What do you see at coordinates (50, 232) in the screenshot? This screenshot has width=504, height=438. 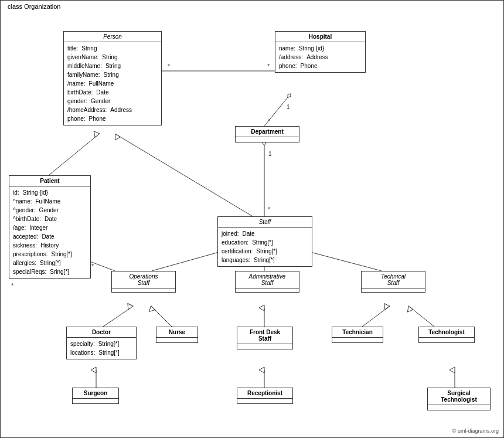 I see `patient-class-attrs: id:String {id} ^name:FullName ^gender:Ge…` at bounding box center [50, 232].